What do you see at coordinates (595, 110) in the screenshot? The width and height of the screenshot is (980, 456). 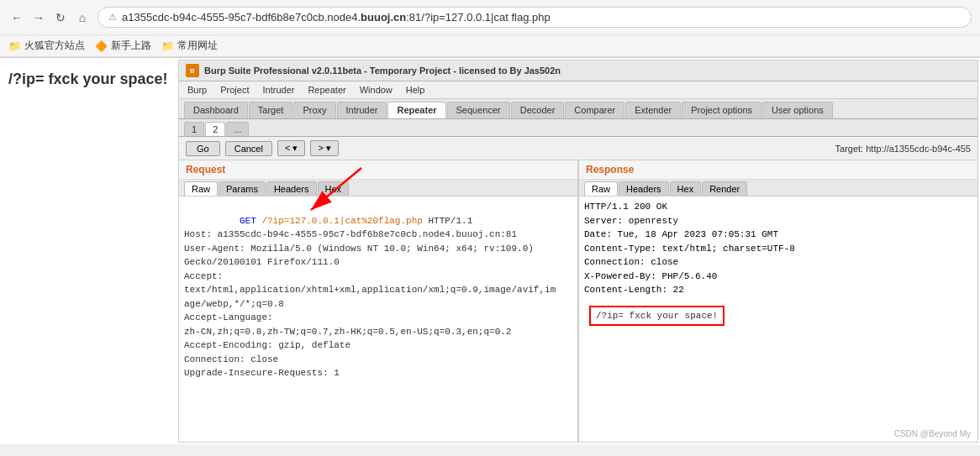 I see `tab-comparer: Comparer` at bounding box center [595, 110].